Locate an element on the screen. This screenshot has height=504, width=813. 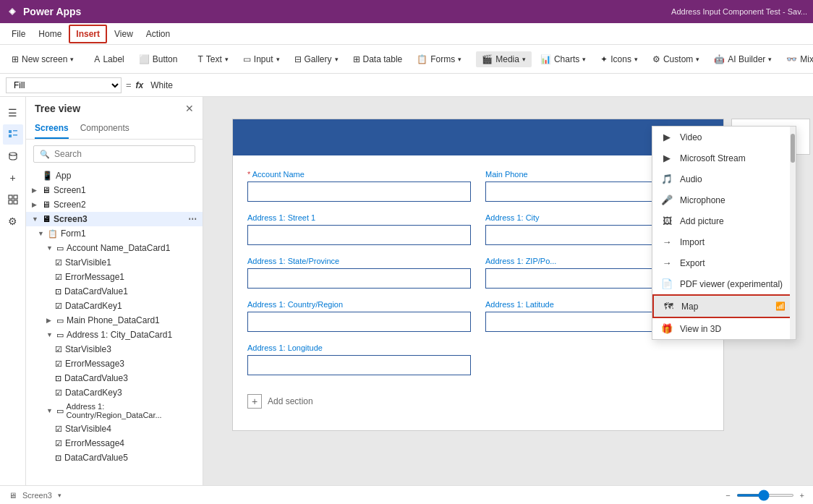
panel-close-button: ✕ is located at coordinates (190, 108).